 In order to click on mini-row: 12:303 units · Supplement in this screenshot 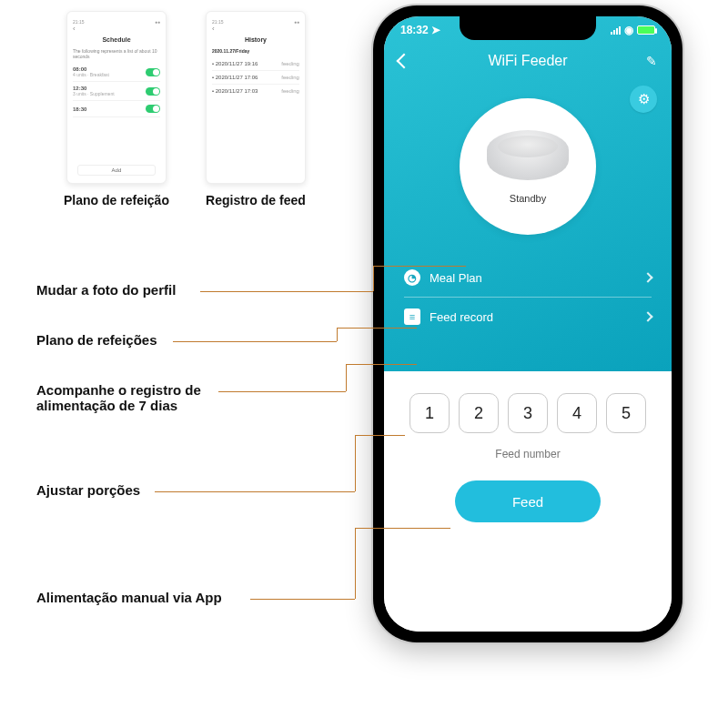, I will do `click(116, 91)`.